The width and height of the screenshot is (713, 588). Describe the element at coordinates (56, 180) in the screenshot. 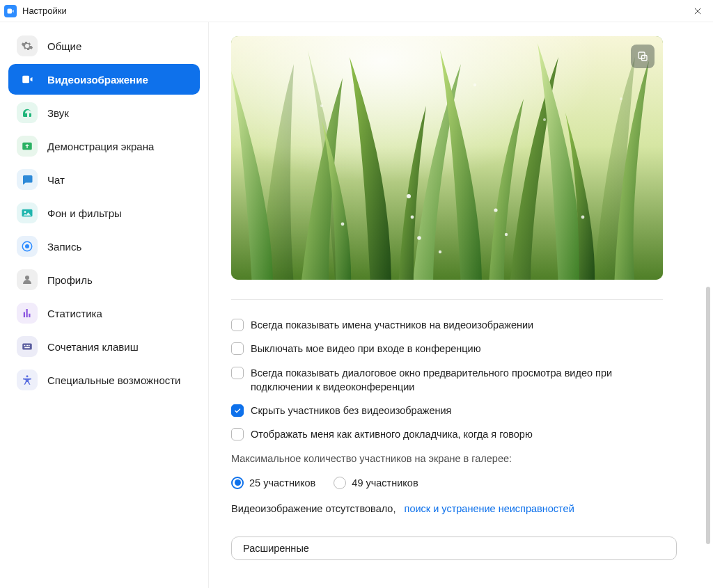

I see `sidebar-item-label: Чат` at that location.